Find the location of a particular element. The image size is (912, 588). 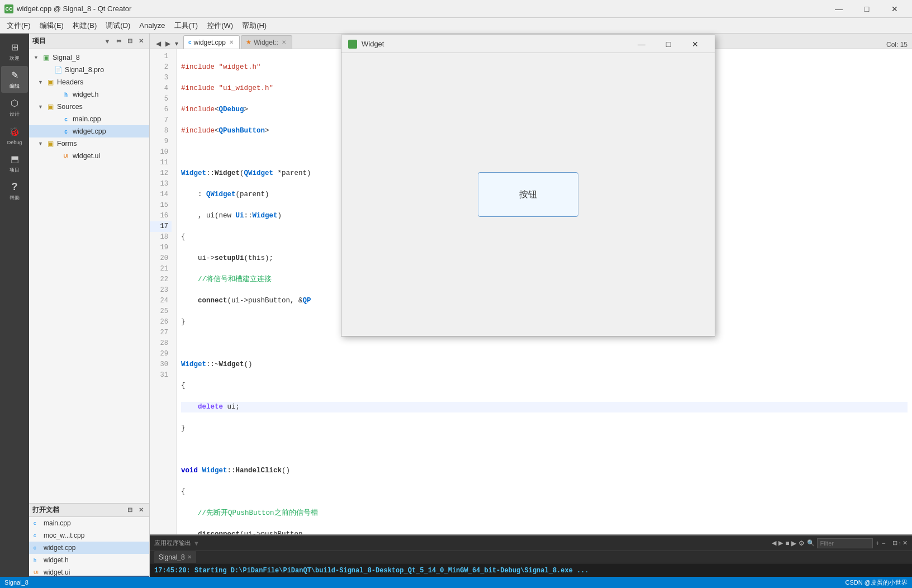

widget-minimize-btn: — is located at coordinates (642, 44).